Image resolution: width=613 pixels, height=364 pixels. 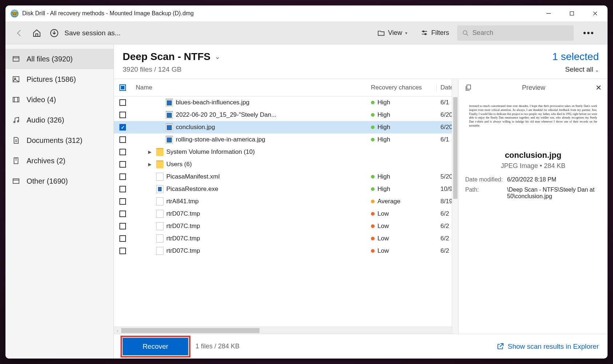 What do you see at coordinates (16, 59) in the screenshot?
I see `stack-icon` at bounding box center [16, 59].